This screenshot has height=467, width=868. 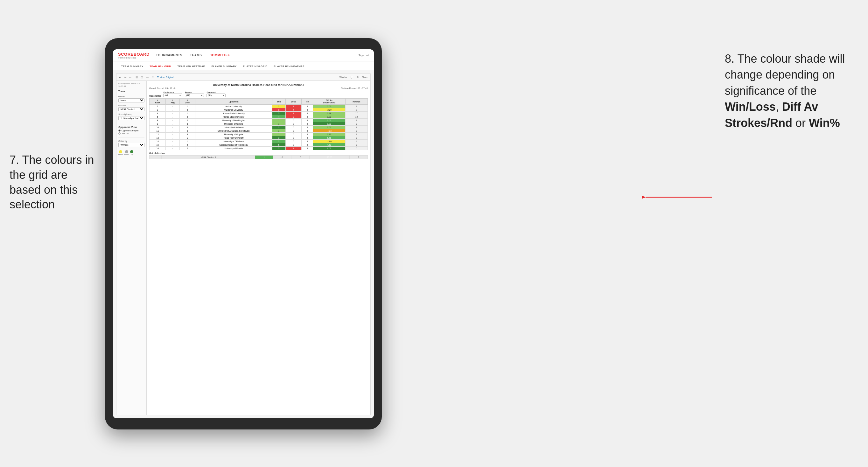 I want to click on out-div-win: 1, so click(x=264, y=157).